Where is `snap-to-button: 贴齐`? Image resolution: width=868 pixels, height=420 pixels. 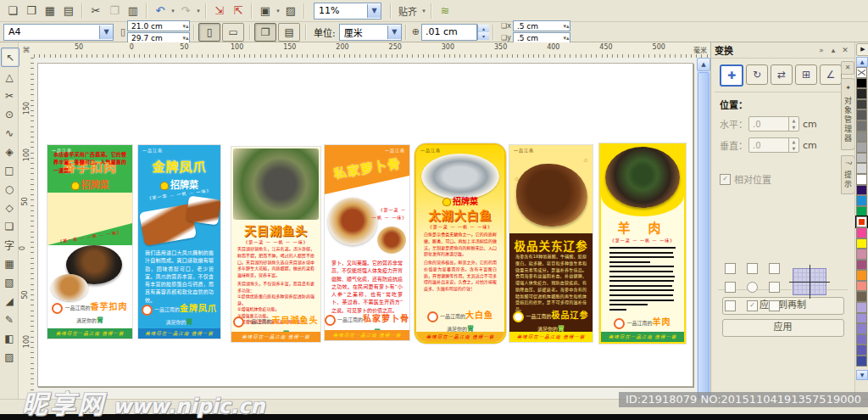
snap-to-button: 贴齐 is located at coordinates (408, 11).